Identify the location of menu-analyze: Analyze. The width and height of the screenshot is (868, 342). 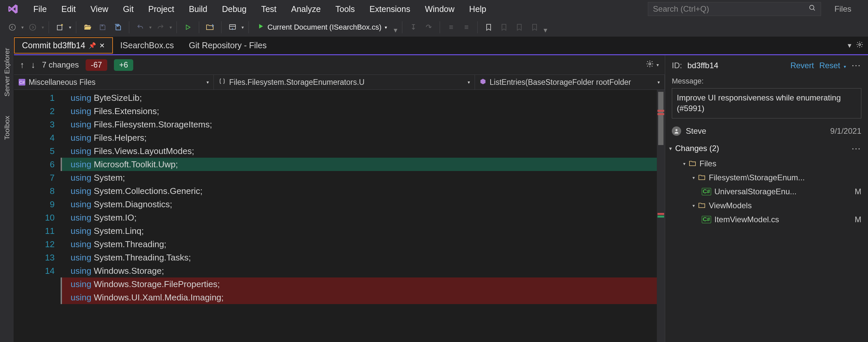
(306, 9).